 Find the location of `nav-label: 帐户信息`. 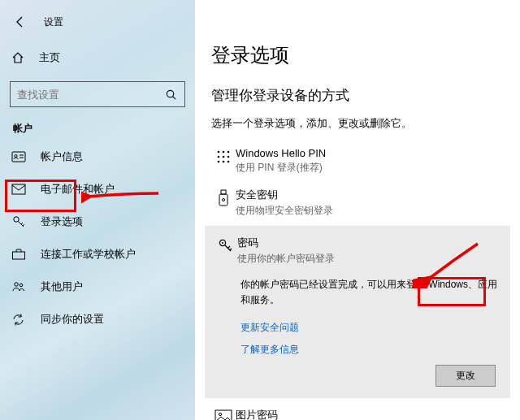

nav-label: 帐户信息 is located at coordinates (62, 157).